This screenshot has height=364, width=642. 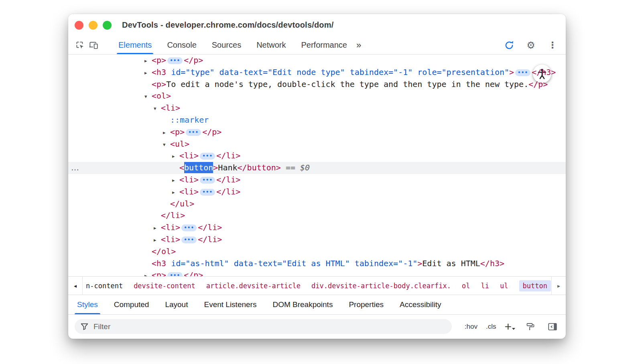 I want to click on element-classes-button: .cls, so click(x=491, y=327).